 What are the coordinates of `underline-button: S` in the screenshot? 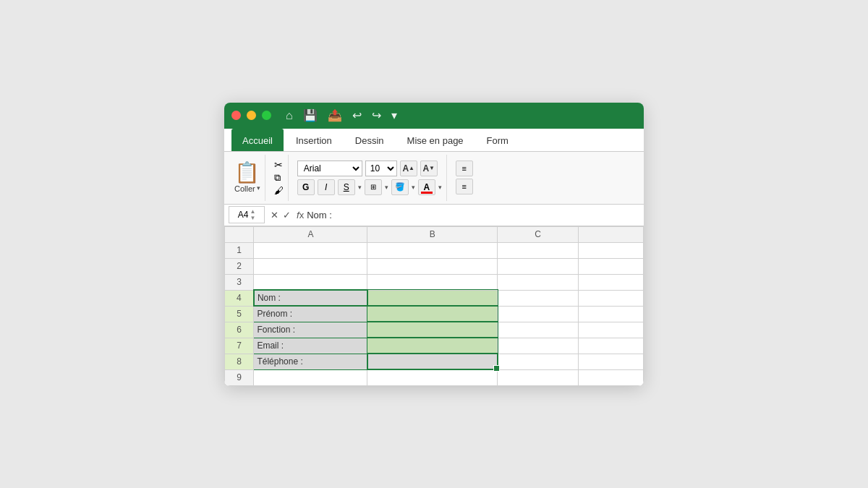 It's located at (346, 187).